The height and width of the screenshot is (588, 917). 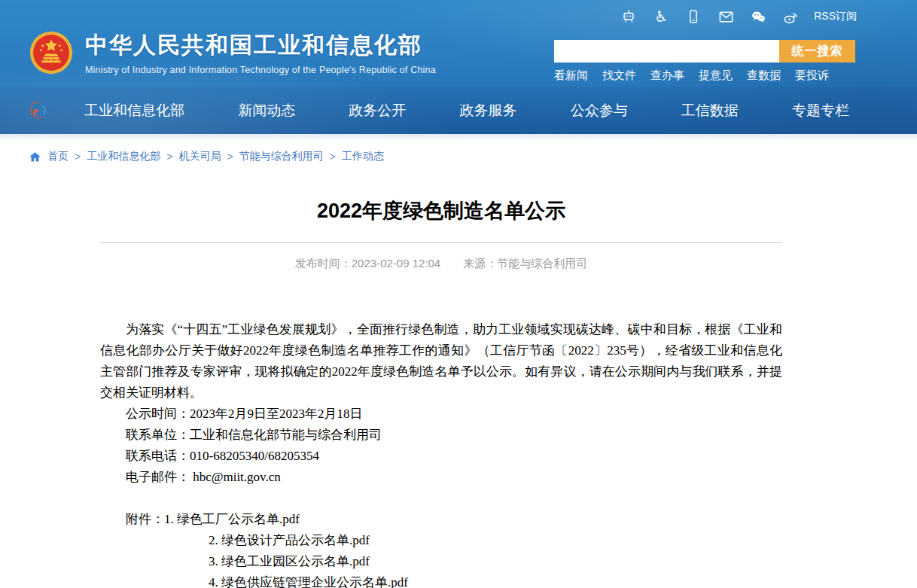 I want to click on accessibility-icon: ♿, so click(x=661, y=17).